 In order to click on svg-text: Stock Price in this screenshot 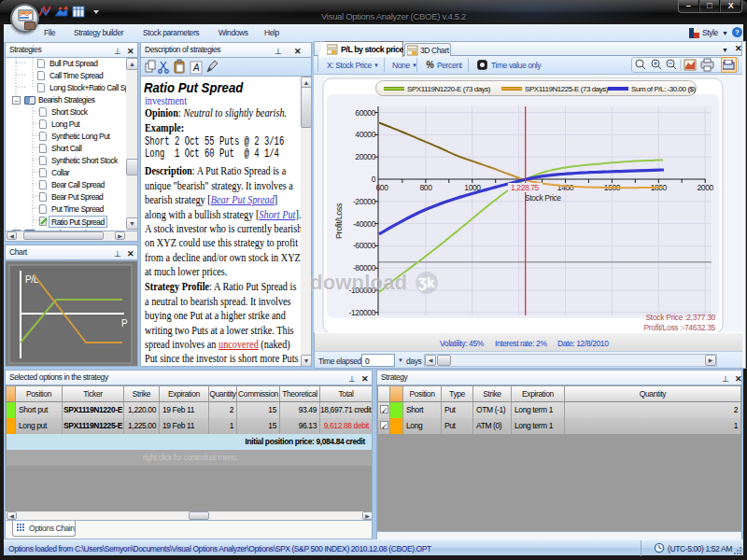, I will do `click(543, 198)`.